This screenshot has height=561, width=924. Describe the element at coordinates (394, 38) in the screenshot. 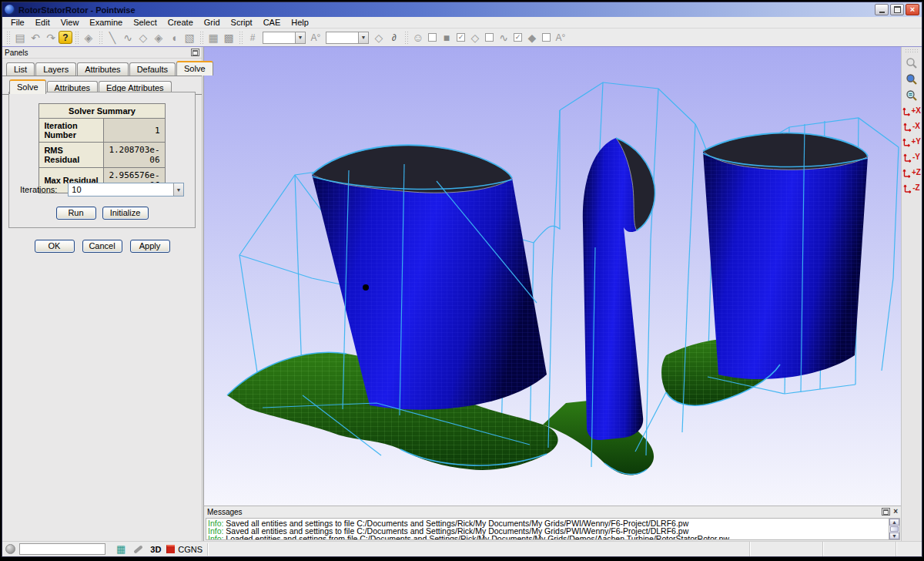

I see `partial-derivative-icon` at that location.